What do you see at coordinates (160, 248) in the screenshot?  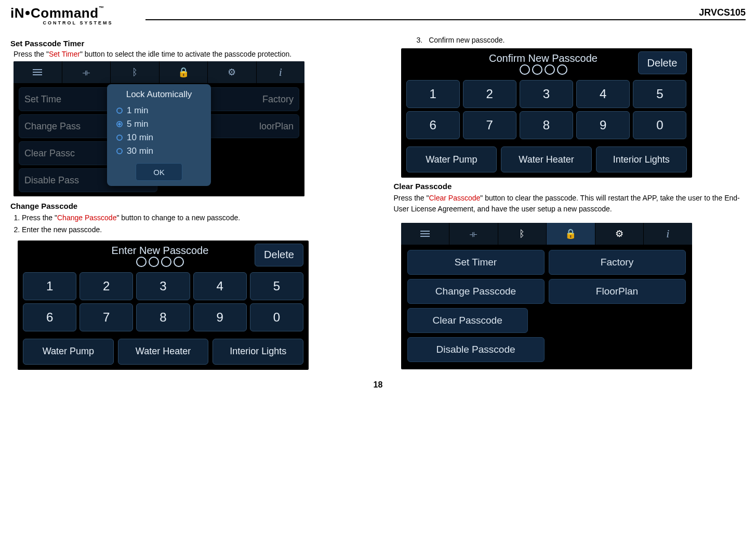 I see `enter-passcode-title: Enter New Passcode` at bounding box center [160, 248].